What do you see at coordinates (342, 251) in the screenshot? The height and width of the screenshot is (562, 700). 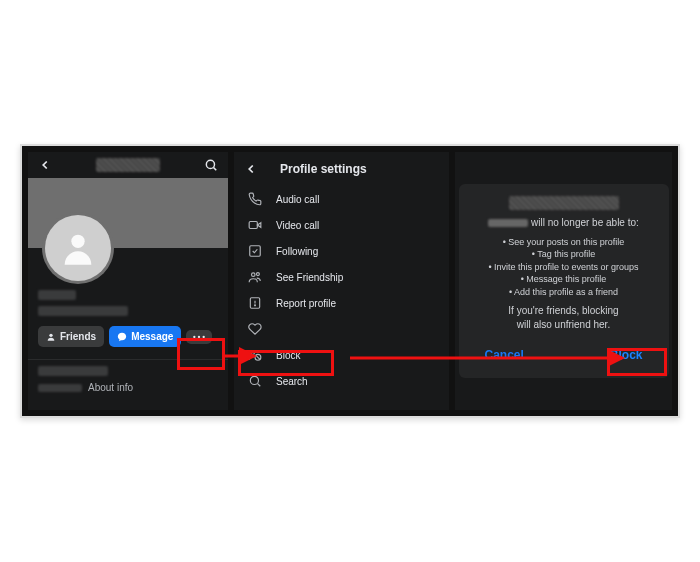 I see `settings-item-following: Following` at bounding box center [342, 251].